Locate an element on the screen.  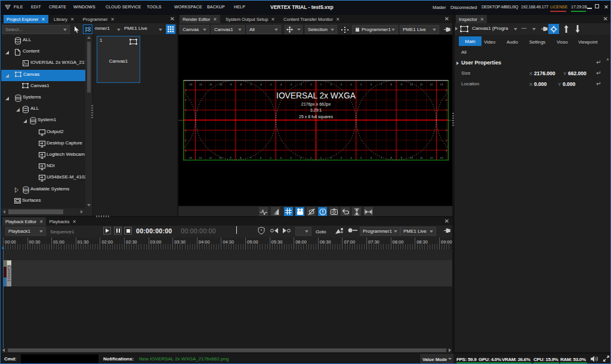
svg-text: IOVERSAL 2x WXGA is located at coordinates (316, 95).